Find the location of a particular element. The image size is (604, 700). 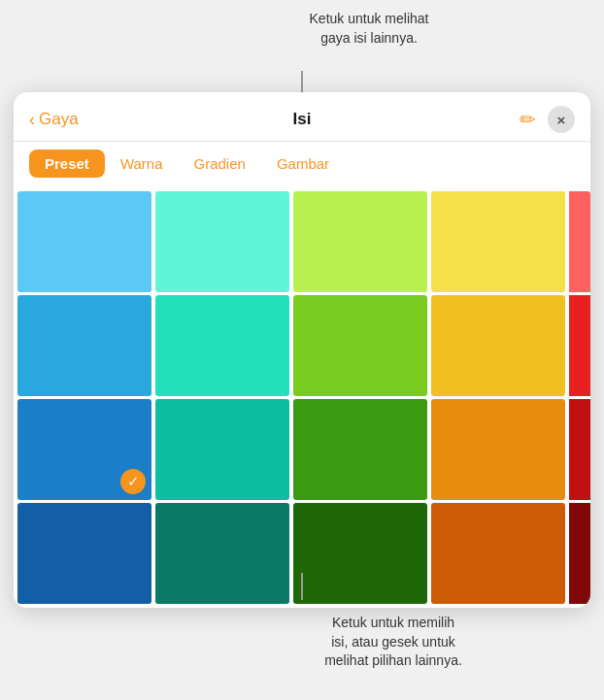

swatch-blue-2: ✓ is located at coordinates (84, 450).